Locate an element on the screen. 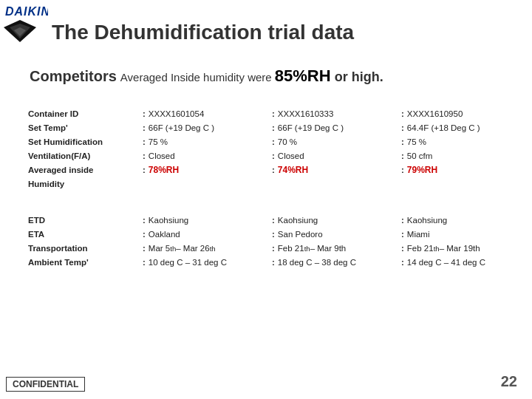 Image resolution: width=532 pixels, height=399 pixels. ship-transport-2: : Feb 21th – Mar 9th is located at coordinates (337, 248).